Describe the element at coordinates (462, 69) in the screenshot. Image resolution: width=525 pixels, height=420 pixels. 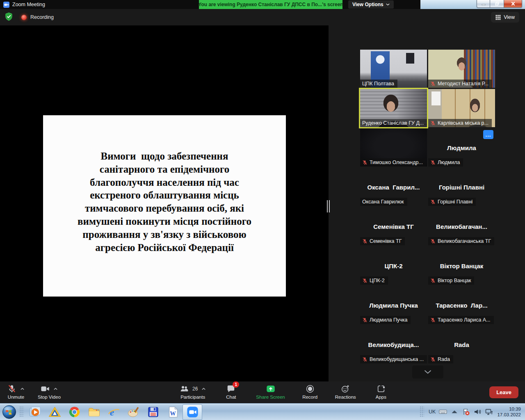
I see `participant-tile: Методист Наталія Р...` at that location.